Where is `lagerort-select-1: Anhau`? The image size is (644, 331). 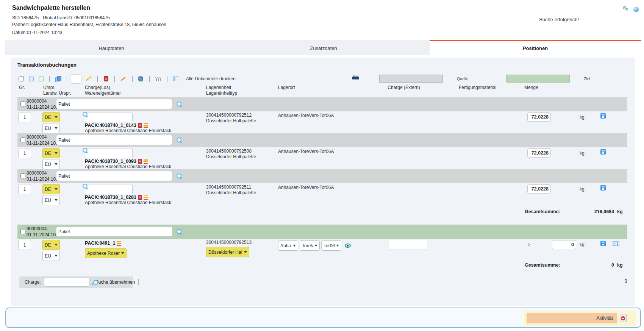
lagerort-select-1: Anhau is located at coordinates (288, 245).